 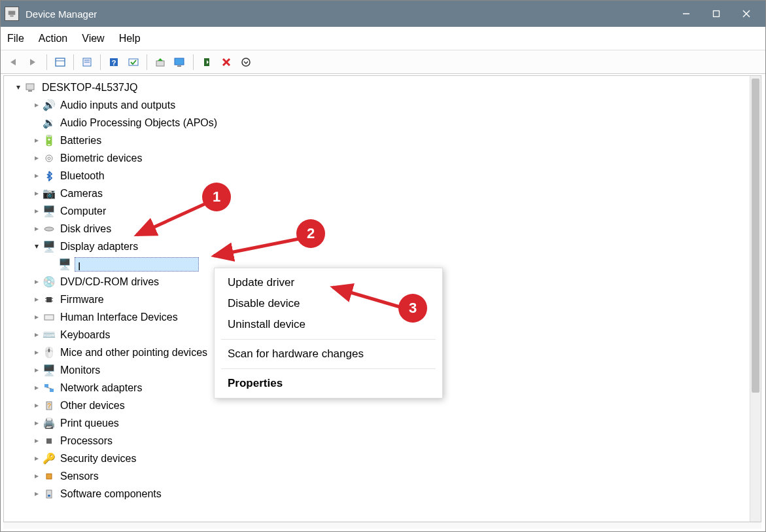 What do you see at coordinates (383, 62) in the screenshot?
I see `toolbar: ?` at bounding box center [383, 62].